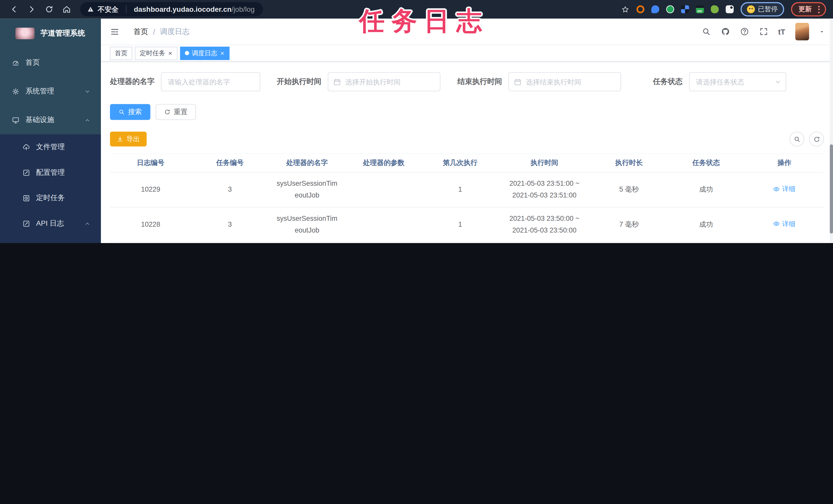 The image size is (833, 504). What do you see at coordinates (809, 9) in the screenshot?
I see `update-button: 更新` at bounding box center [809, 9].